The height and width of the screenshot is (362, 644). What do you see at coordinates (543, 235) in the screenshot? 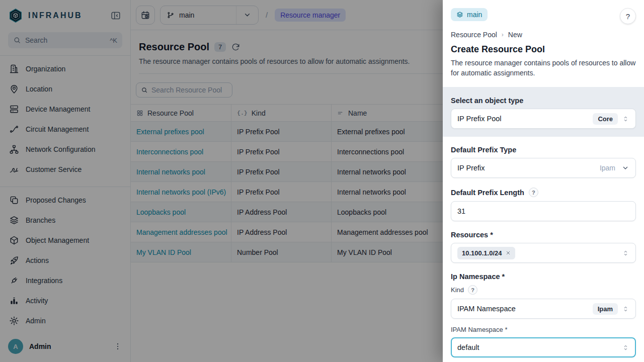
I see `resources-label: Resources *` at bounding box center [543, 235].